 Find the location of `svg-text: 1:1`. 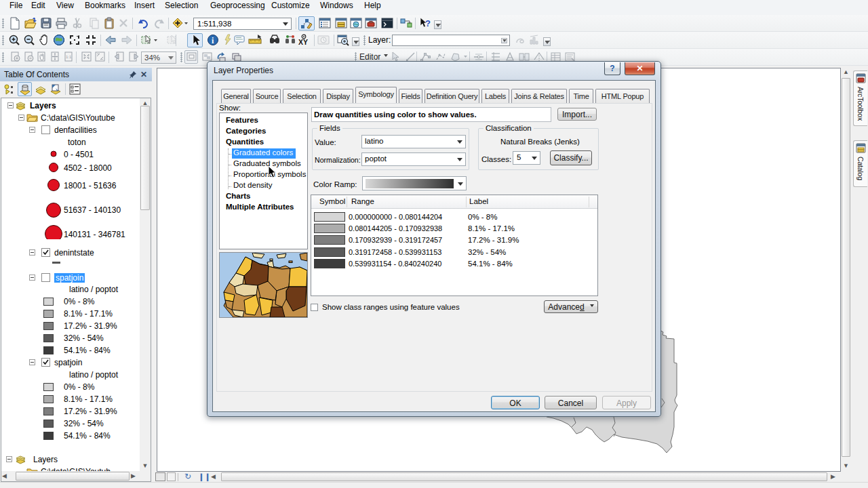

svg-text: 1:1 is located at coordinates (69, 57).